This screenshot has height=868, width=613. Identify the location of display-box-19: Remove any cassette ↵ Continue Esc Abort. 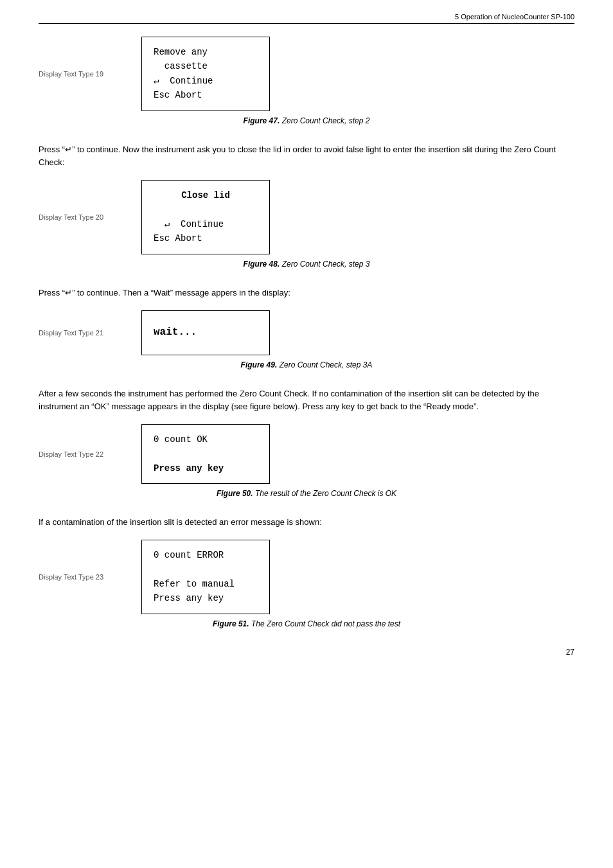
(206, 74).